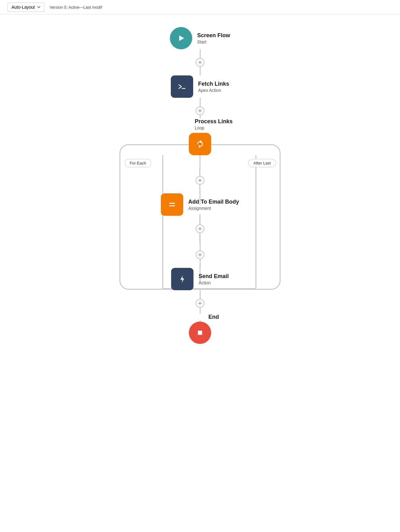 Image resolution: width=400 pixels, height=532 pixels. Describe the element at coordinates (200, 279) in the screenshot. I see `node-with-label-send: Send Email Action` at that location.